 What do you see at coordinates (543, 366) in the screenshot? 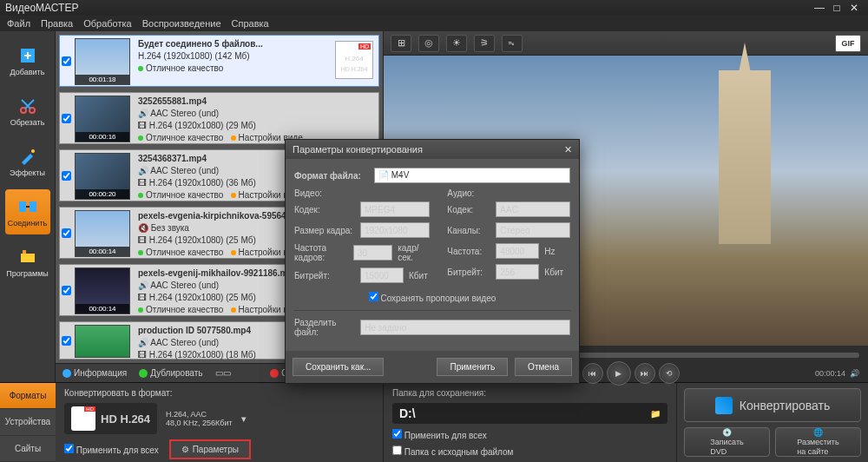
I see `cancel-button: Отмена` at bounding box center [543, 366].